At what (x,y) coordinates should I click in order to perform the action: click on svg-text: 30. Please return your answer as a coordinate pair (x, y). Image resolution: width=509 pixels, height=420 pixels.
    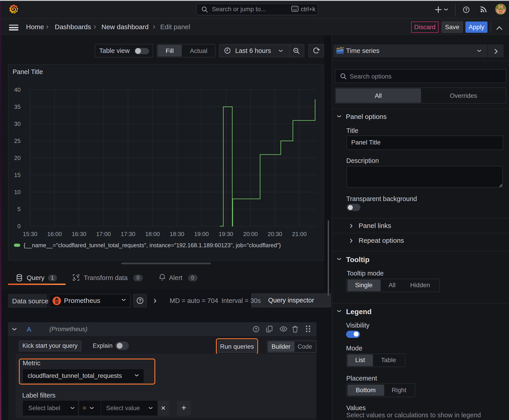
    Looking at the image, I should click on (17, 124).